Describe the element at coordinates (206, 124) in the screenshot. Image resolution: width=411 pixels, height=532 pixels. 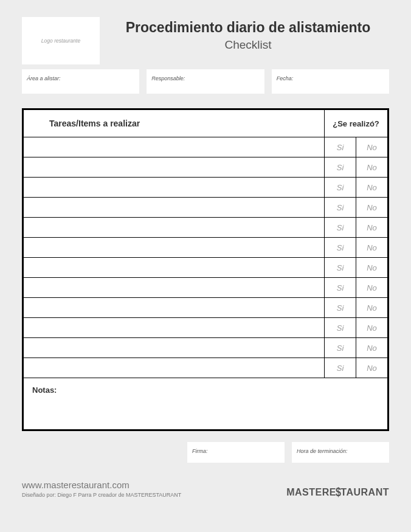
I see `table-header: Tareas/Items a realizar ¿Se realizó?` at that location.